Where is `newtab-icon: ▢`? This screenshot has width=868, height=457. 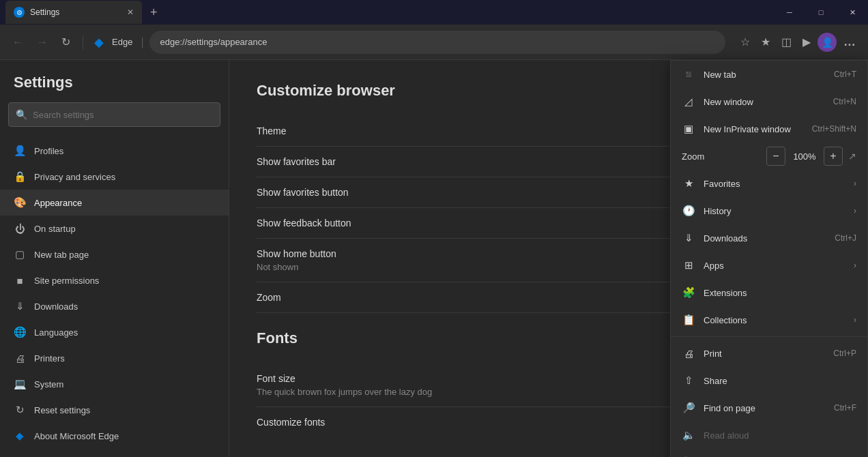 newtab-icon: ▢ is located at coordinates (20, 254).